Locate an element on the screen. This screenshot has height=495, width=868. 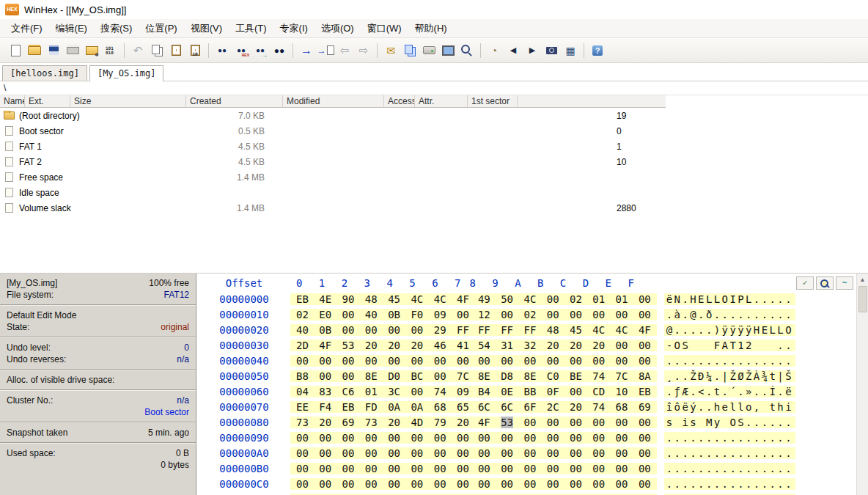
table-row: FAT 1 4.5 KB 1 is located at coordinates (333, 147).